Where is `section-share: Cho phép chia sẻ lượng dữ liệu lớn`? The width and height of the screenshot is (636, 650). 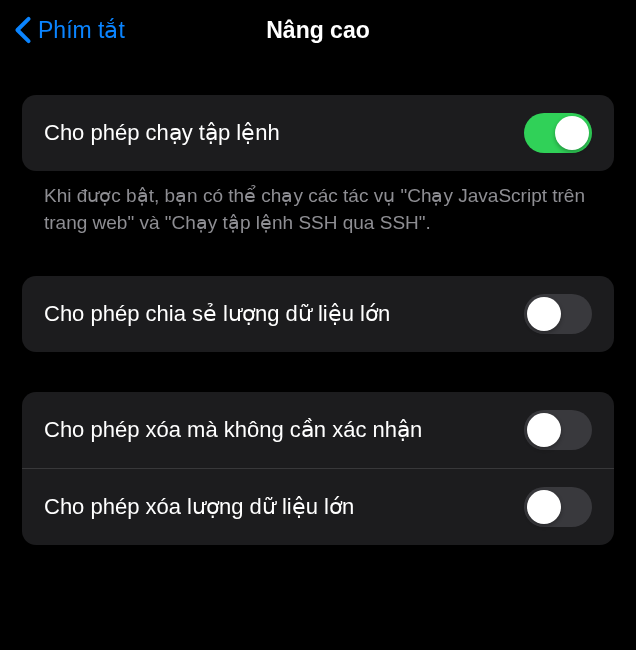
section-share: Cho phép chia sẻ lượng dữ liệu lớn is located at coordinates (318, 314).